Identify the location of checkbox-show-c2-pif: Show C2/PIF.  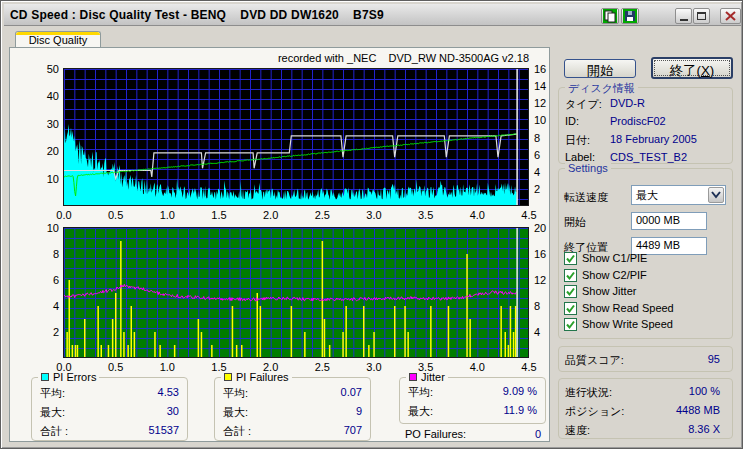
(646, 276).